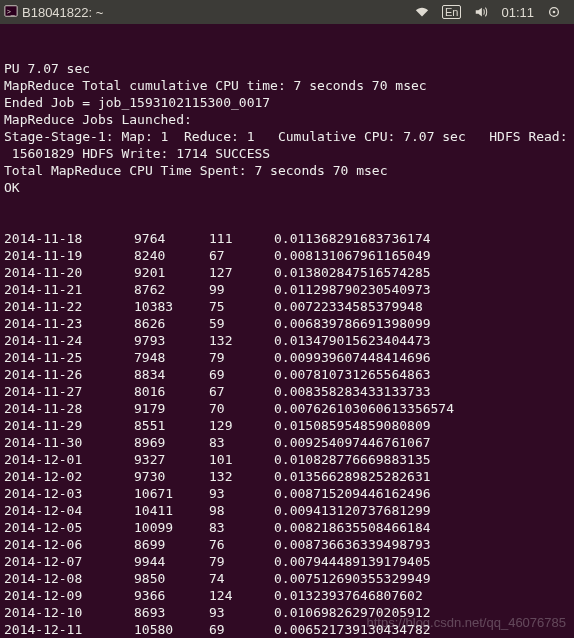 The image size is (574, 638). Describe the element at coordinates (69, 324) in the screenshot. I see `cell-date: 2014-11-23` at that location.